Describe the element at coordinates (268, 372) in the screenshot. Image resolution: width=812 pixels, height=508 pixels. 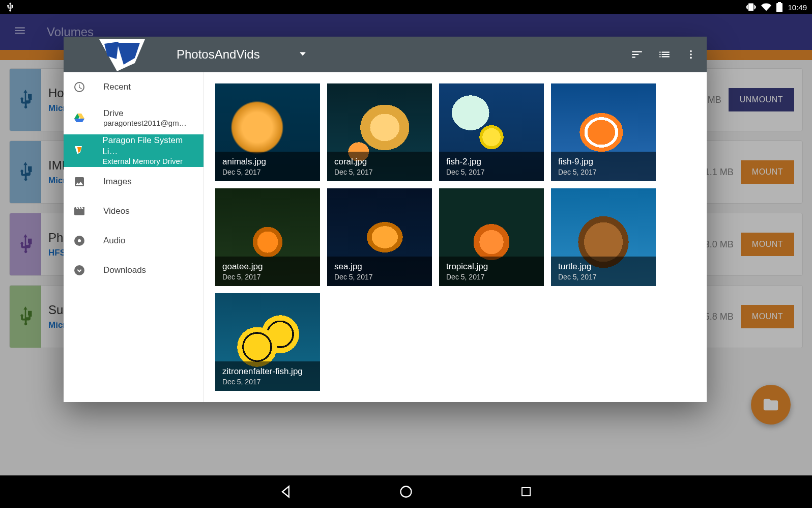
I see `file-name: zitronenfalter-fish.jpg` at that location.